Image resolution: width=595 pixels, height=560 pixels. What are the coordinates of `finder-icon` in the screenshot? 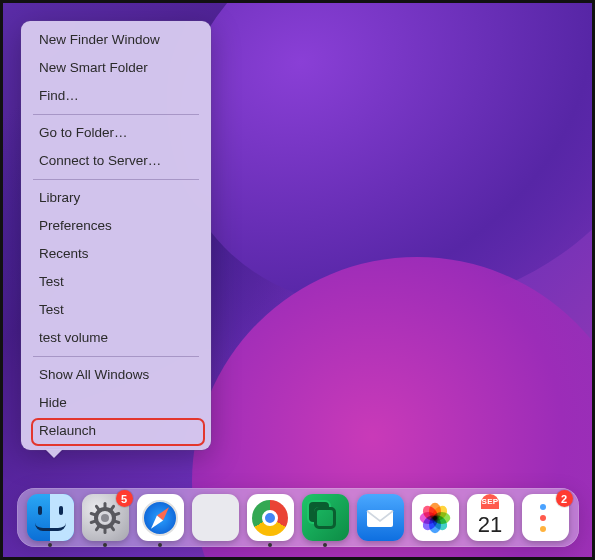 It's located at (50, 518).